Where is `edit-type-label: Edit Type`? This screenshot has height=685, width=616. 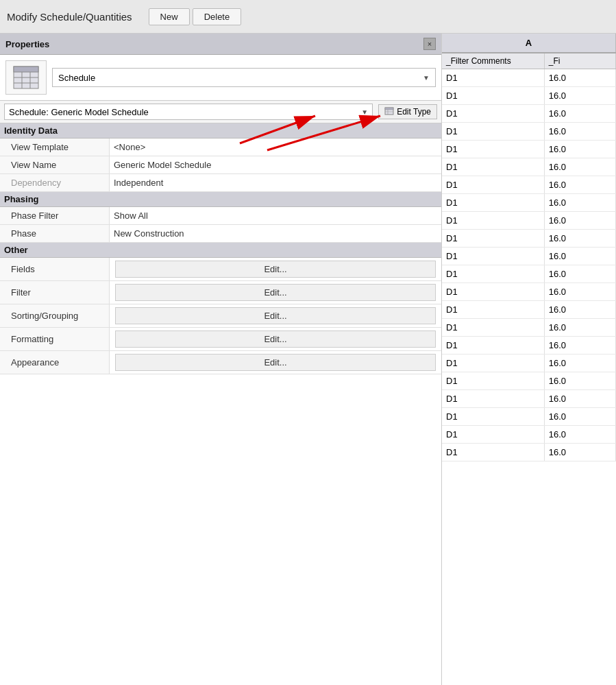
edit-type-label: Edit Type is located at coordinates (414, 112).